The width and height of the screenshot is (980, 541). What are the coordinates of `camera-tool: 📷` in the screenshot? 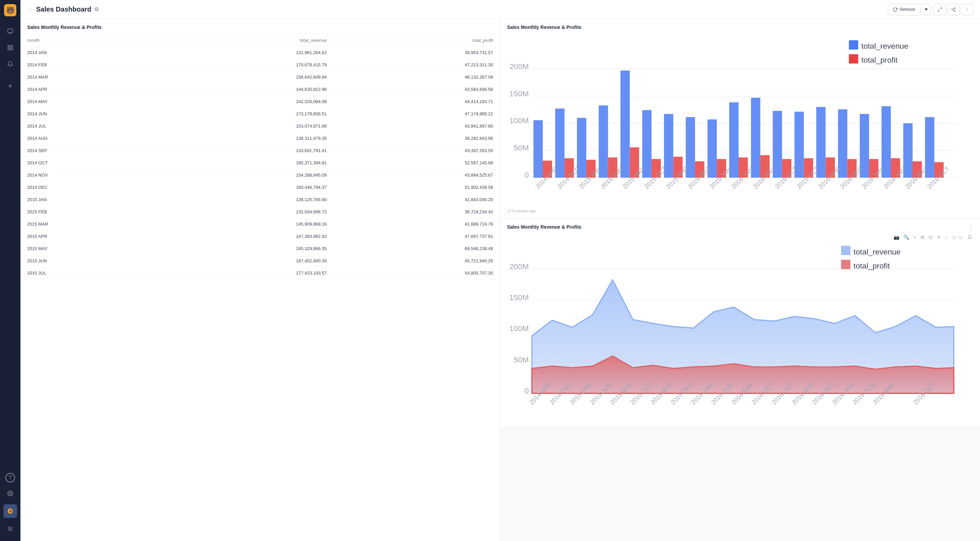 It's located at (896, 237).